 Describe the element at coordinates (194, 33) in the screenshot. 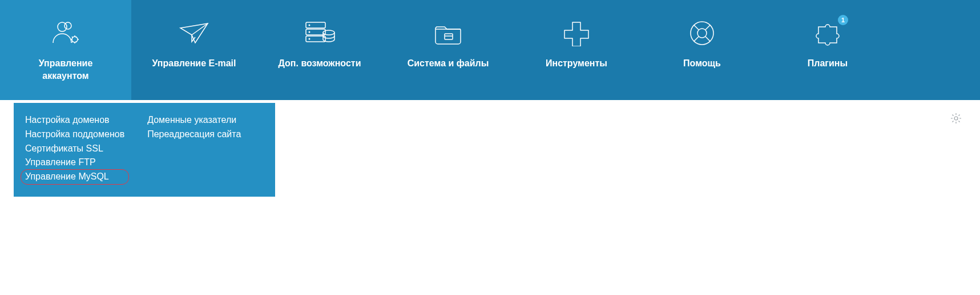

I see `paper-plane-icon` at that location.